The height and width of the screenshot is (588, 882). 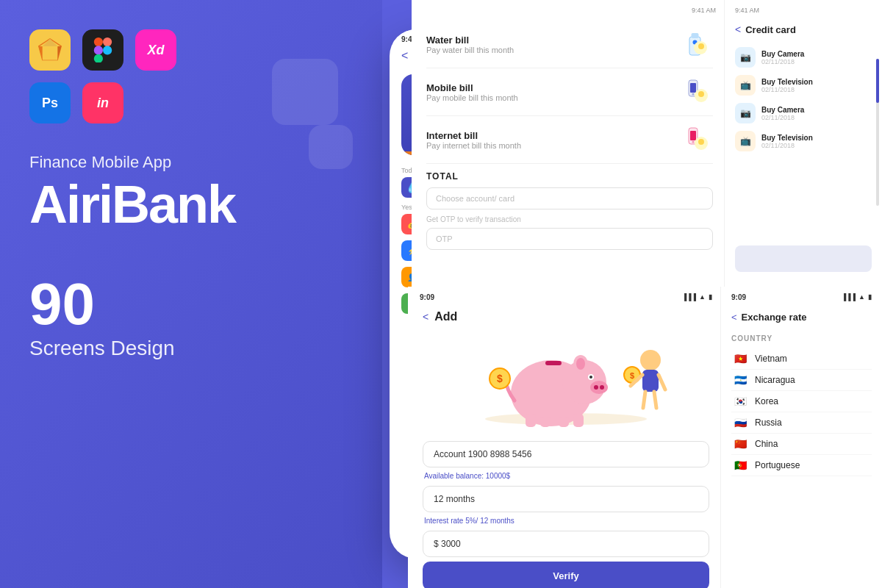 What do you see at coordinates (566, 476) in the screenshot?
I see `available-balance: Available balance: 10000$` at bounding box center [566, 476].